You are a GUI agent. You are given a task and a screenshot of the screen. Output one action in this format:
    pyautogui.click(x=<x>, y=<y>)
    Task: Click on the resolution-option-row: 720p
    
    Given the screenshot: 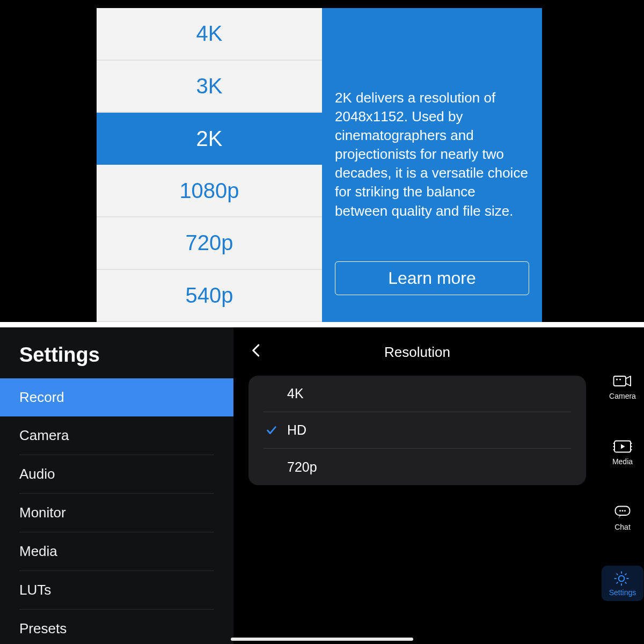 What is the action you would take?
    pyautogui.click(x=418, y=467)
    